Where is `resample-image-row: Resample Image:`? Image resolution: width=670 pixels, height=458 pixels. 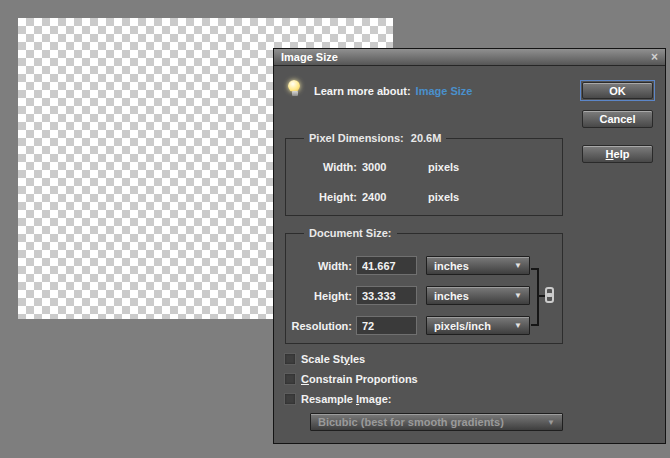 resample-image-row: Resample Image: is located at coordinates (338, 399).